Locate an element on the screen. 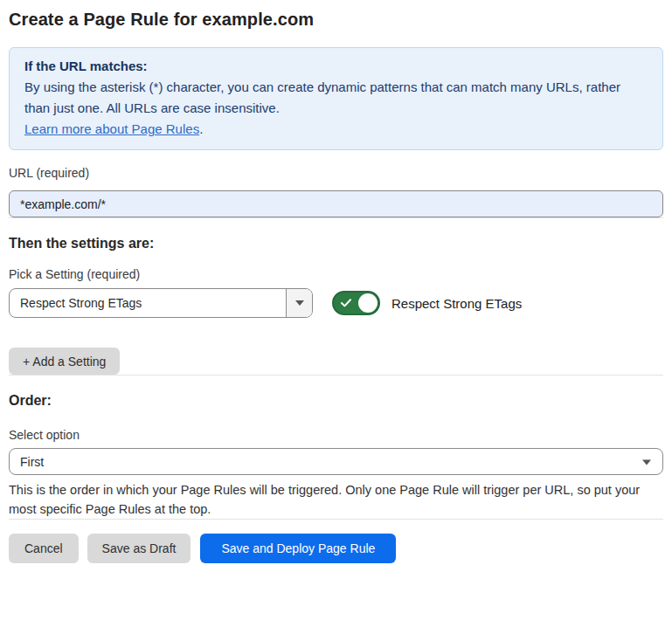  url-field-label: URL (required) is located at coordinates (336, 173).